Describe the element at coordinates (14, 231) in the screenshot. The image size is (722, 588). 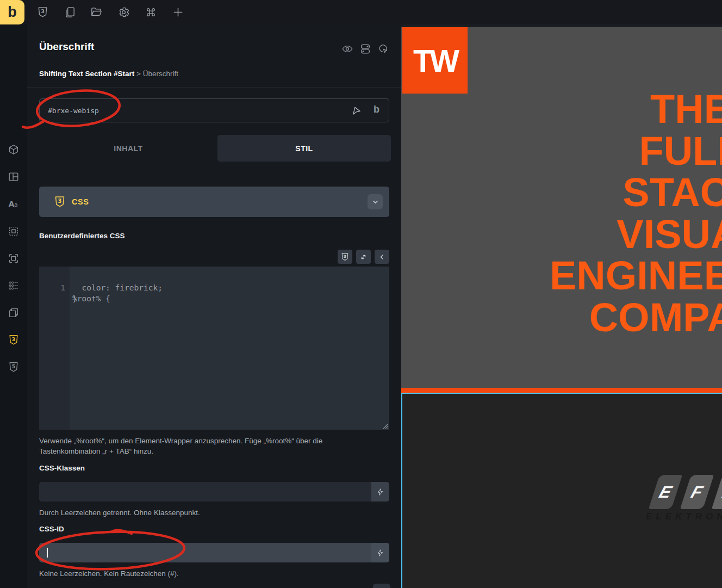
I see `stamp-icon` at that location.